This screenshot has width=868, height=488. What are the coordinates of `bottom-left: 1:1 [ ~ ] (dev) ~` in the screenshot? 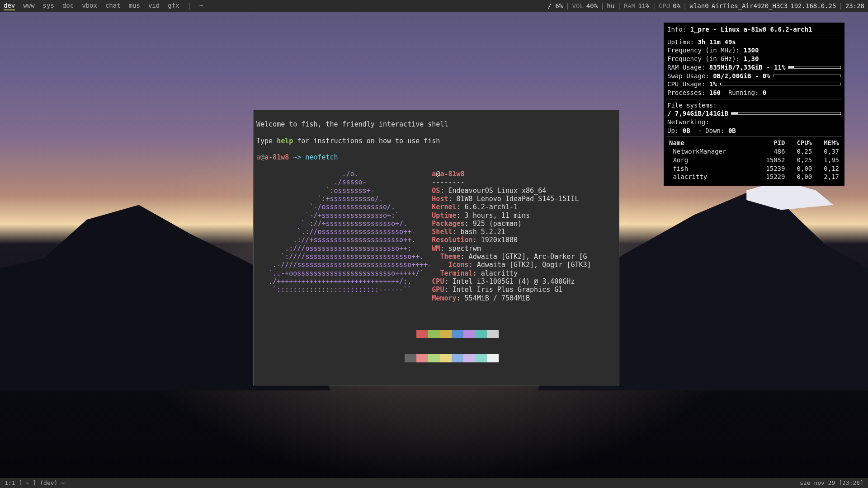 It's located at (34, 483).